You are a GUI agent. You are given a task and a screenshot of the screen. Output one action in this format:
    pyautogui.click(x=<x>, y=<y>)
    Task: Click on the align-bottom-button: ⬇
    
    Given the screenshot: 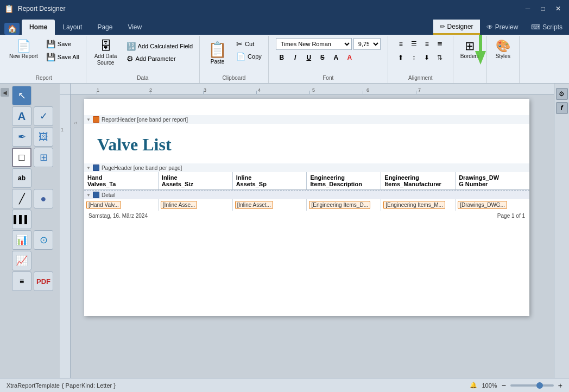 What is the action you would take?
    pyautogui.click(x=427, y=58)
    